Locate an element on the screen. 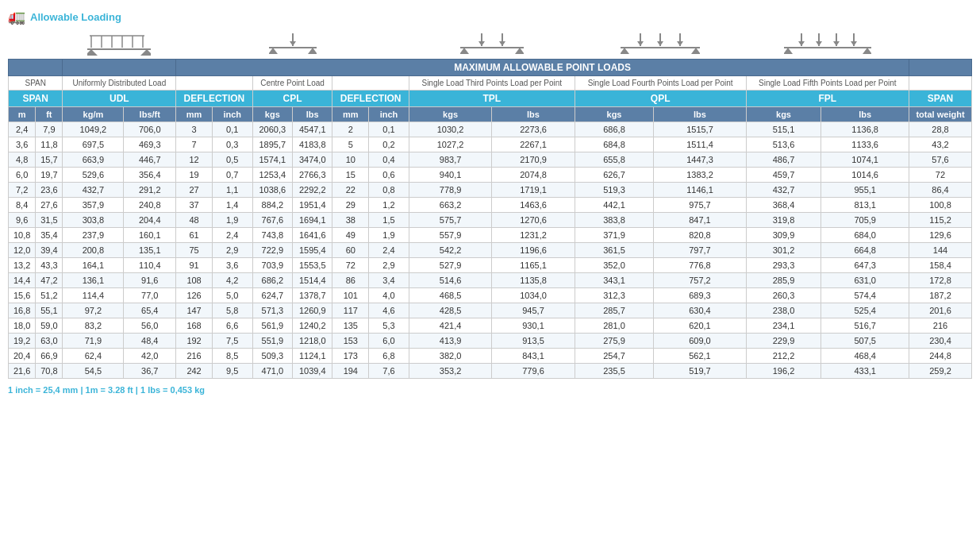  qpl-cat-label: Single Load Fourth Points Load per Point is located at coordinates (660, 83).